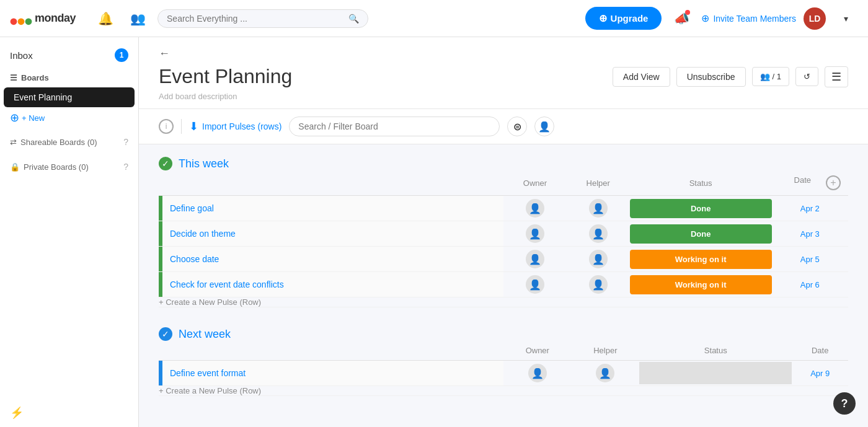  Describe the element at coordinates (711, 77) in the screenshot. I see `unsubscribe-button: Unsubscribe` at that location.